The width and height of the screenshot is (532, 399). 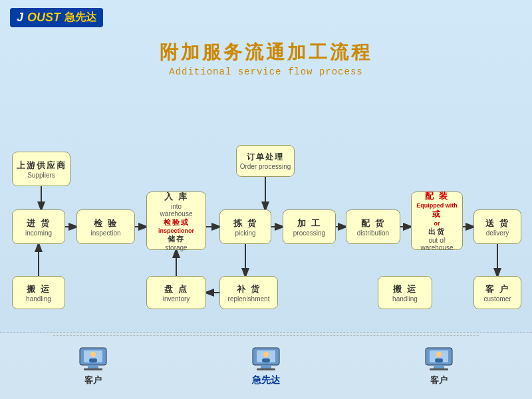 What do you see at coordinates (266, 359) in the screenshot?
I see `computer-icon-center` at bounding box center [266, 359].